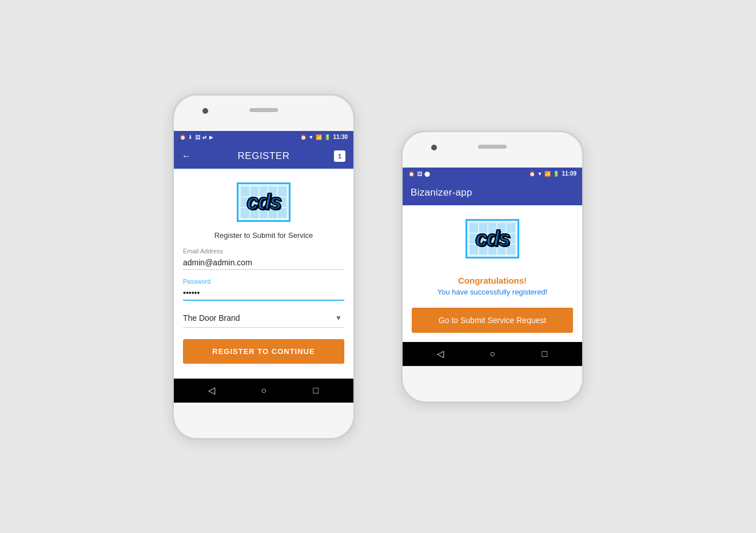 The height and width of the screenshot is (533, 756). Describe the element at coordinates (190, 156) in the screenshot. I see `back-button-1: ←` at that location.